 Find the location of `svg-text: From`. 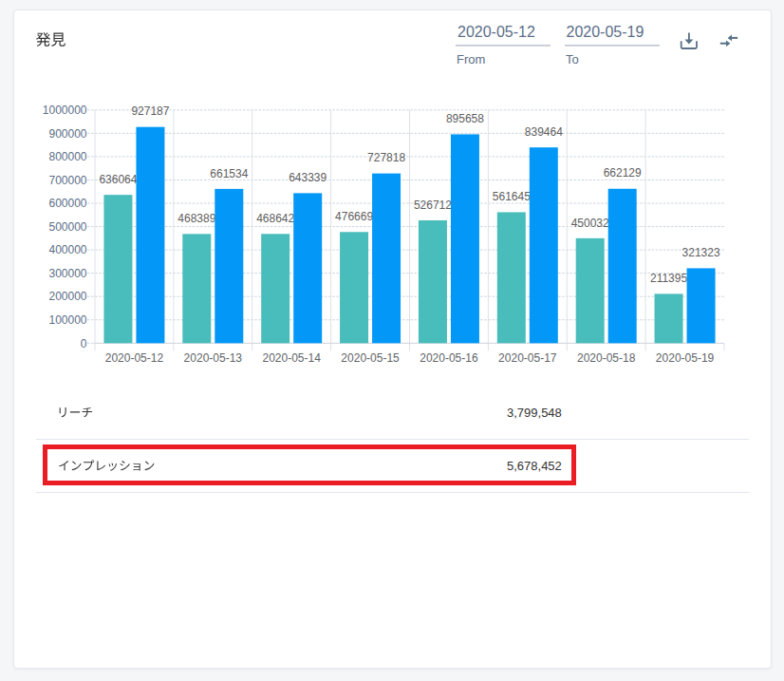

svg-text: From is located at coordinates (471, 59).